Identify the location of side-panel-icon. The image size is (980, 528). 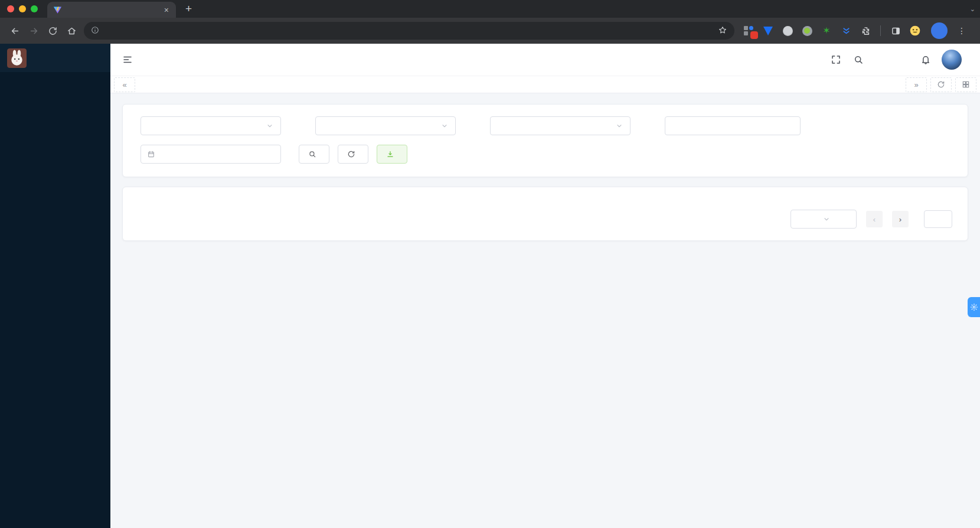
(896, 31).